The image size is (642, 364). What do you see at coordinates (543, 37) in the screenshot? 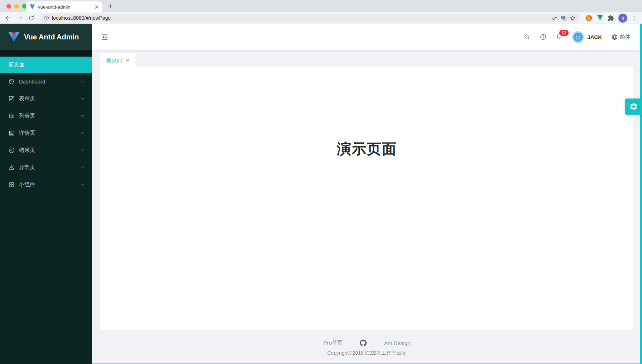
I see `help-question-icon` at bounding box center [543, 37].